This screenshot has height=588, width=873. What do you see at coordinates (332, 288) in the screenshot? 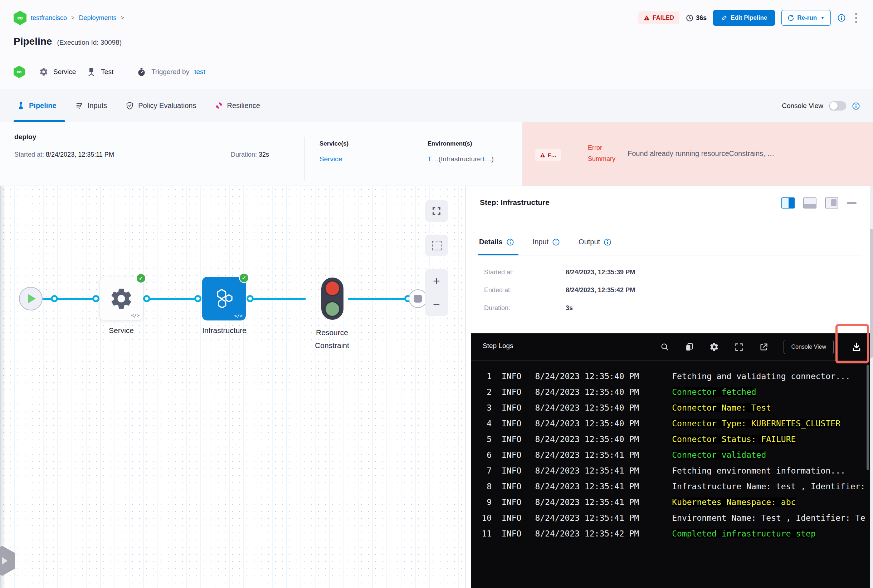
I see `traffic-light-red` at bounding box center [332, 288].